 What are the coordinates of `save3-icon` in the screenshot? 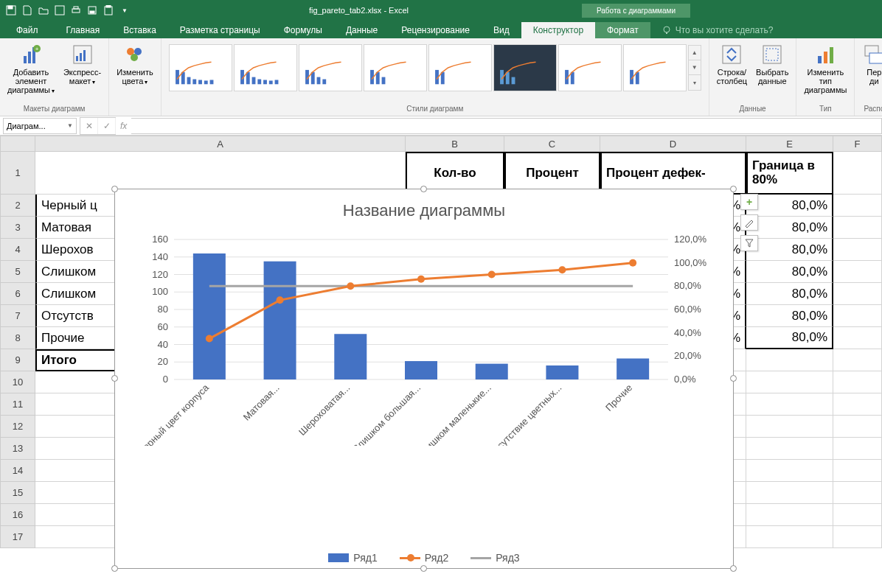 It's located at (92, 10).